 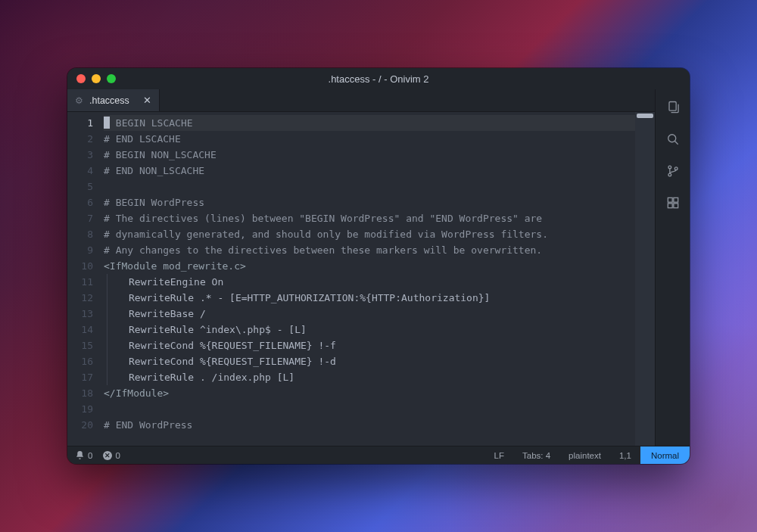 I want to click on code-line: RewriteRule ^index\.php$ - [L], so click(x=369, y=330).